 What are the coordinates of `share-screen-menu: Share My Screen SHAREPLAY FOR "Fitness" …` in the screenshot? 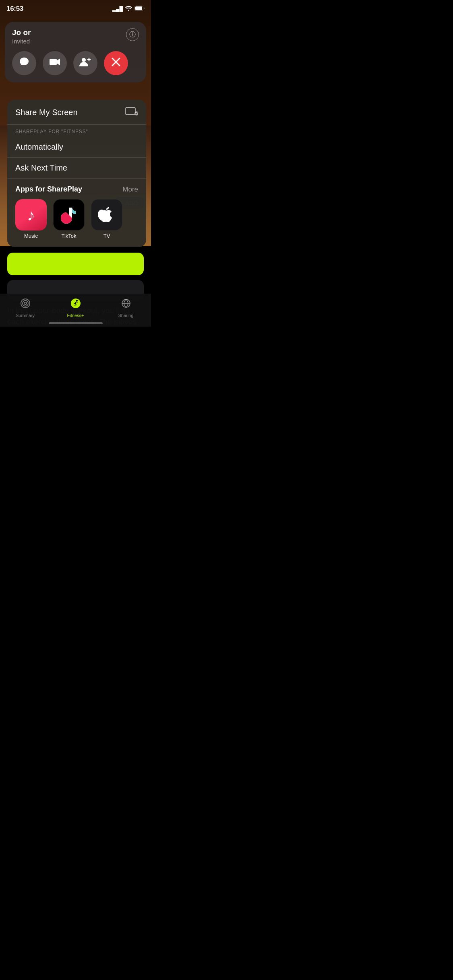 It's located at (77, 173).